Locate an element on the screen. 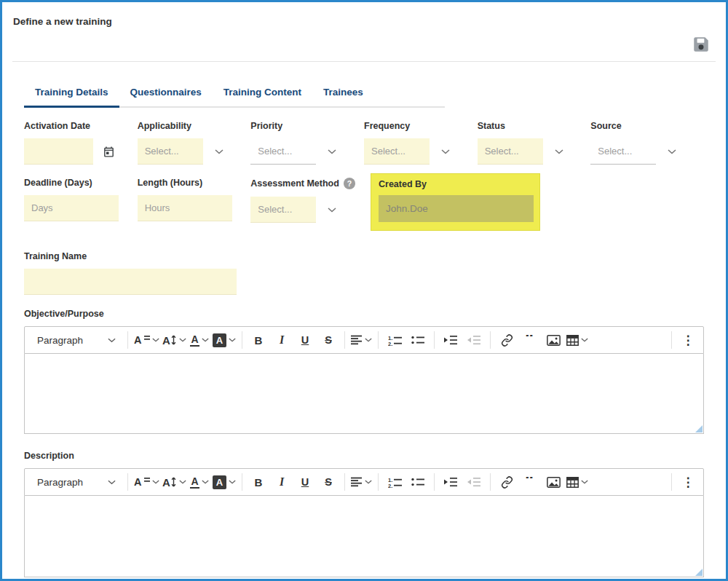 The image size is (728, 581). italic-icon: I is located at coordinates (282, 482).